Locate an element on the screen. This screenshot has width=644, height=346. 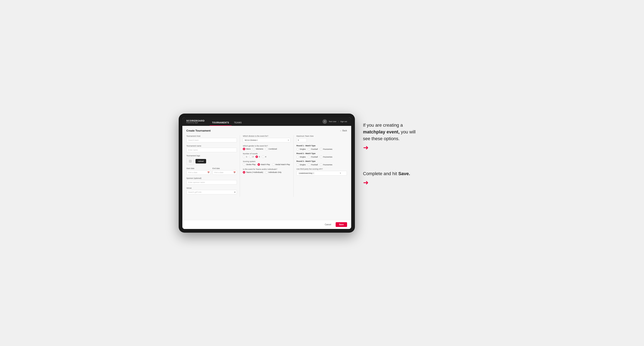
round1-label: Round 1 - Match Type is located at coordinates (322, 146).